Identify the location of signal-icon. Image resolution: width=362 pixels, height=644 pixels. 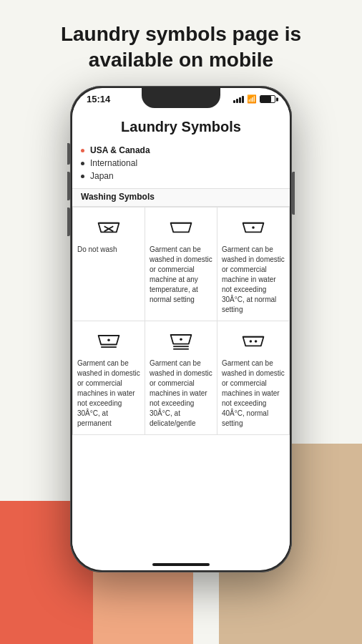
(239, 99).